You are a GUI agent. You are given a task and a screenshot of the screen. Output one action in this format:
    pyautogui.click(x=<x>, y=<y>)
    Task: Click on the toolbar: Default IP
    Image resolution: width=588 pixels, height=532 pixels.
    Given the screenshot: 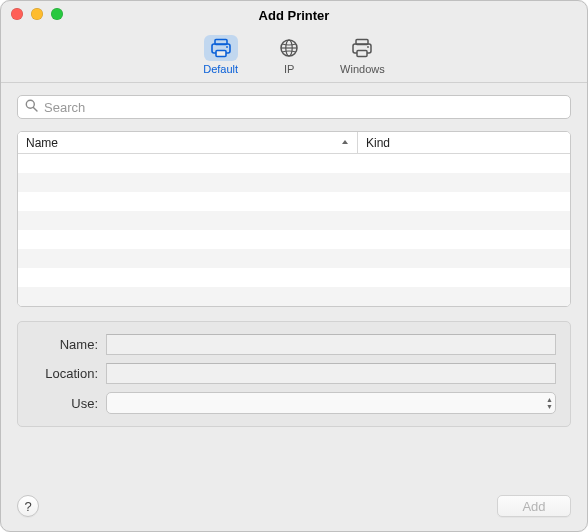 What is the action you would take?
    pyautogui.click(x=294, y=56)
    